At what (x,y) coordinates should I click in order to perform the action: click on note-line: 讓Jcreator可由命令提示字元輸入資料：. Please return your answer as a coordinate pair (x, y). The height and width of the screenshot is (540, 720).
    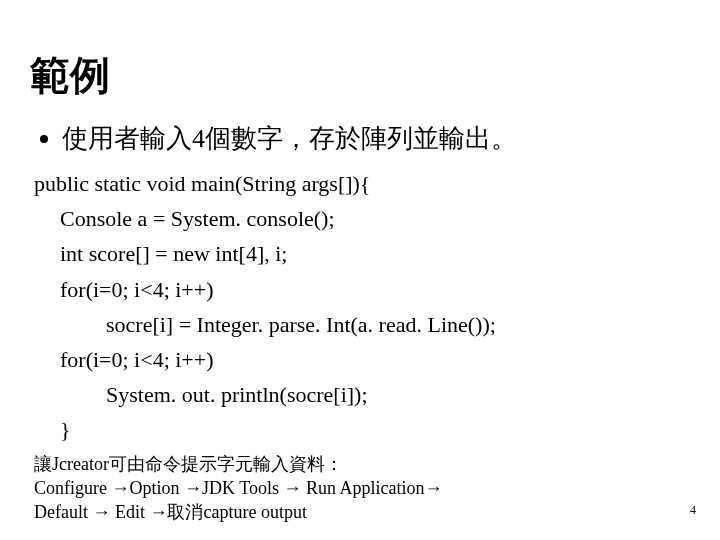
    Looking at the image, I should click on (362, 464).